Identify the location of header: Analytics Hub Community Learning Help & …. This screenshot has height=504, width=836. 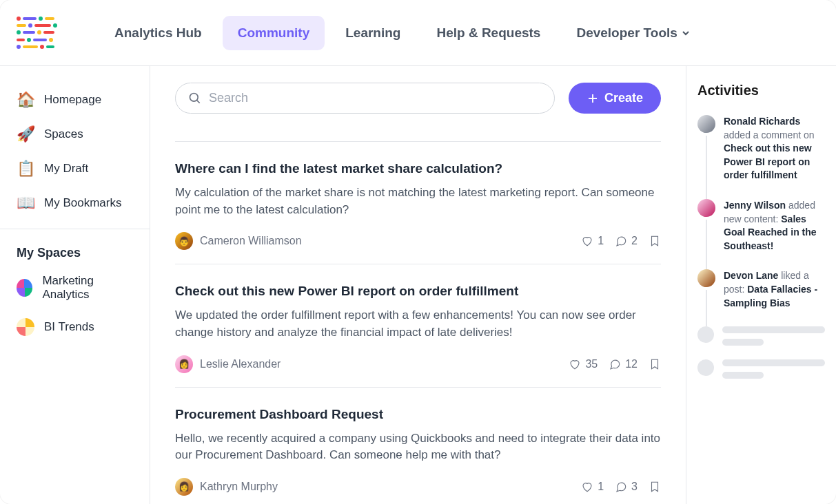
(418, 33).